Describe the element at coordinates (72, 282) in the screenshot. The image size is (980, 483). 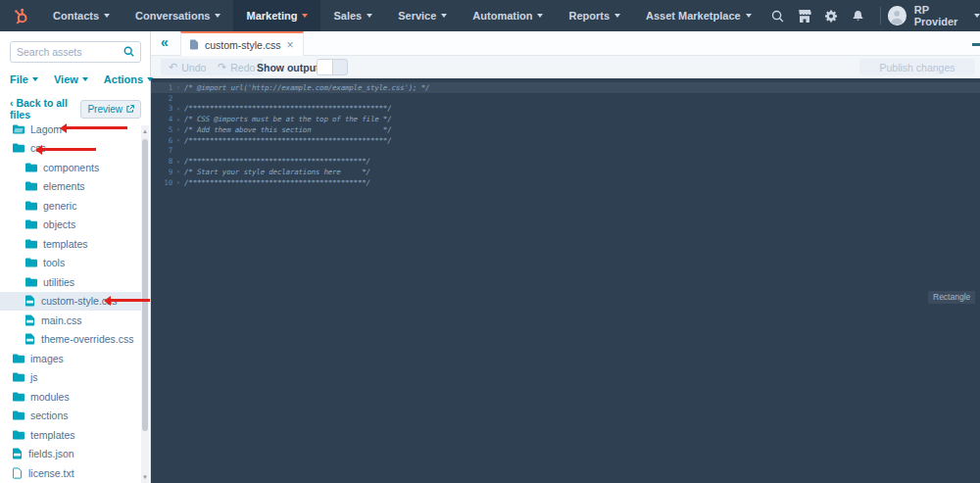
I see `tree-item-utilities: utilities` at that location.